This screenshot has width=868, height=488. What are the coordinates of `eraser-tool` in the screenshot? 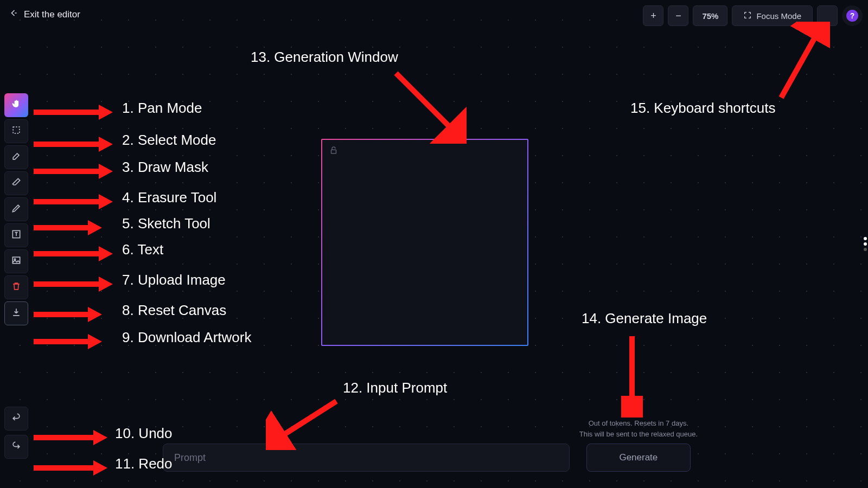 It's located at (16, 183).